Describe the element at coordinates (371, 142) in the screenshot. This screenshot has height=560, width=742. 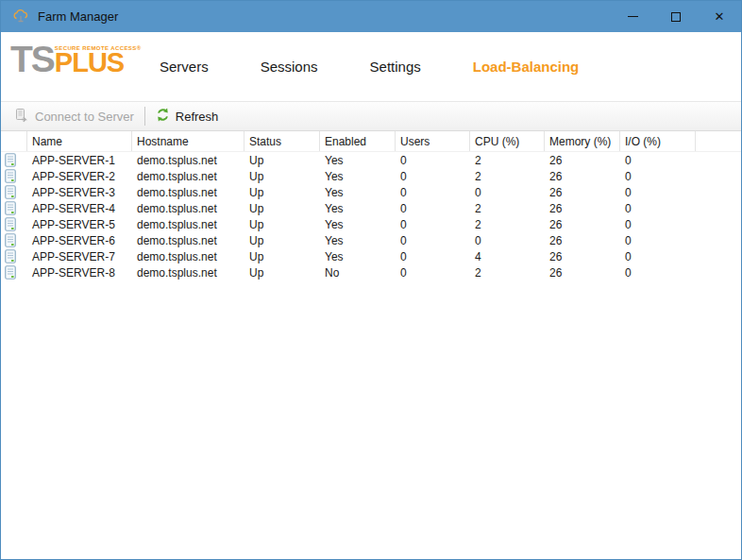
I see `table-header: Name Hostname Status Enabled Users CPU (…` at that location.